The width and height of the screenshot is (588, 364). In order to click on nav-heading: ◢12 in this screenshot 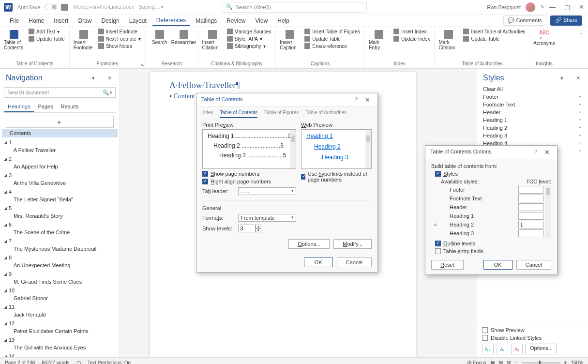, I will do `click(60, 323)`.